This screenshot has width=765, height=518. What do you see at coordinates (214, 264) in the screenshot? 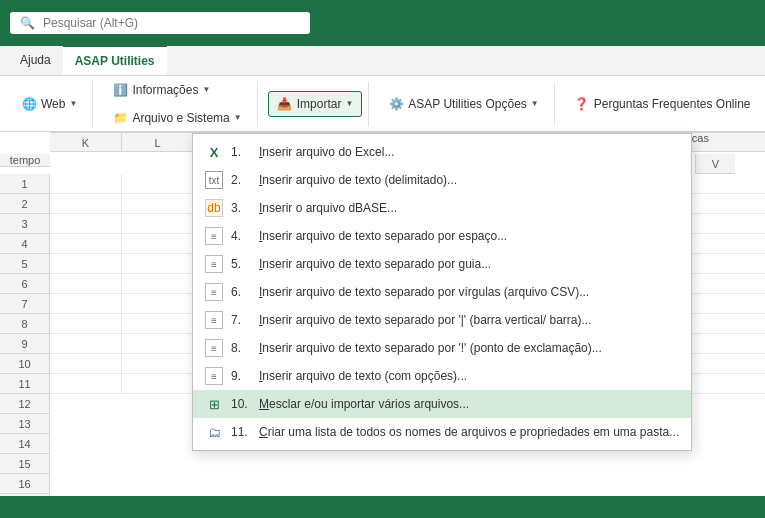
I see `tab-icon: ≡` at bounding box center [214, 264].